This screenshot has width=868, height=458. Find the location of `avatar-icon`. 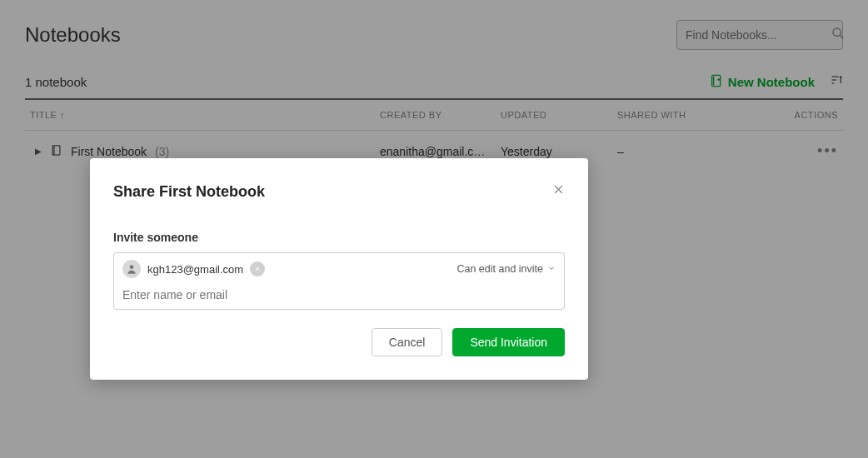

avatar-icon is located at coordinates (132, 269).